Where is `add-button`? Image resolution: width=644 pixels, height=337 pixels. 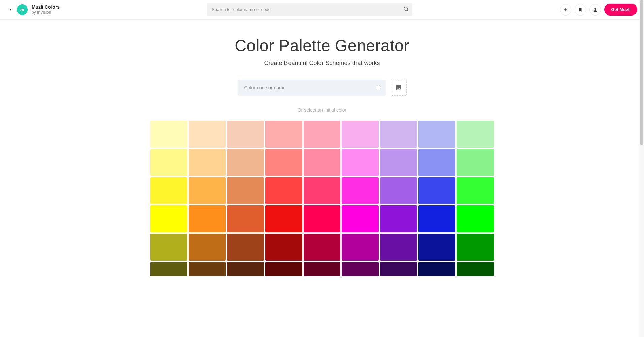 add-button is located at coordinates (566, 10).